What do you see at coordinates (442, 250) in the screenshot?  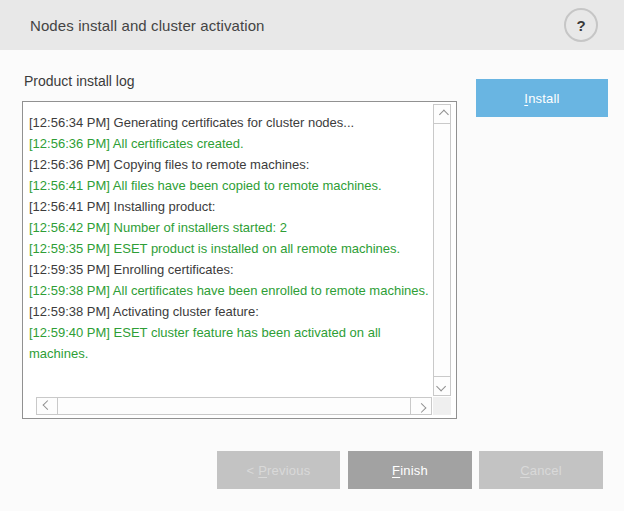 I see `vertical-scrollbar-thumb` at bounding box center [442, 250].